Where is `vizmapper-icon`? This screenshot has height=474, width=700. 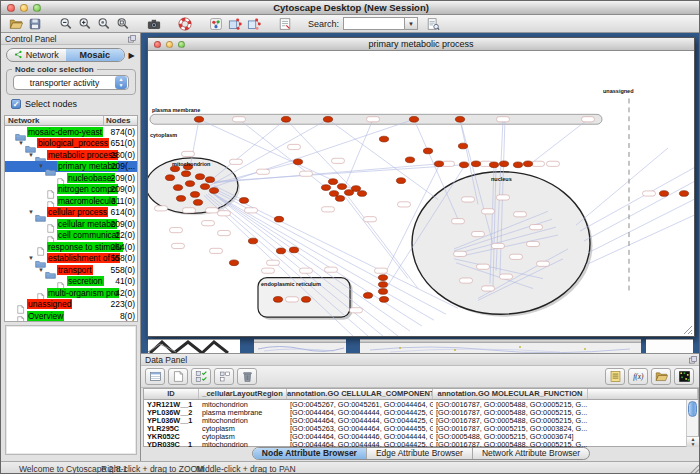
vizmapper-icon is located at coordinates (216, 24).